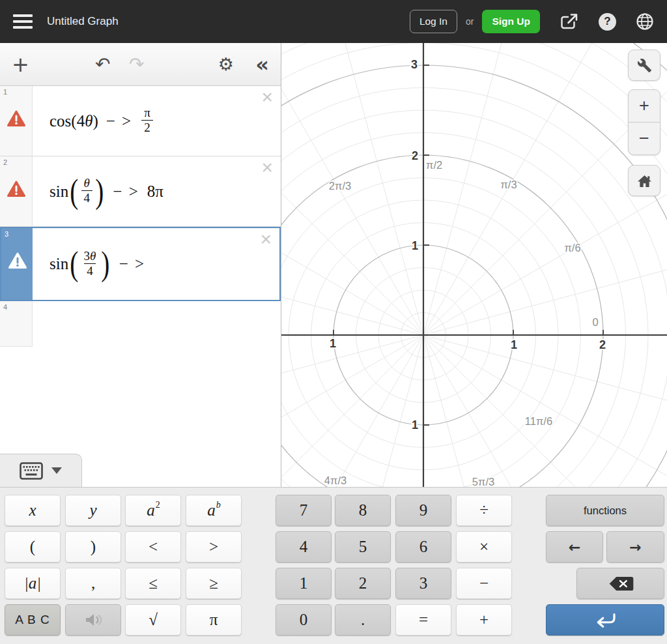  Describe the element at coordinates (363, 583) in the screenshot. I see `key-2: 2` at that location.